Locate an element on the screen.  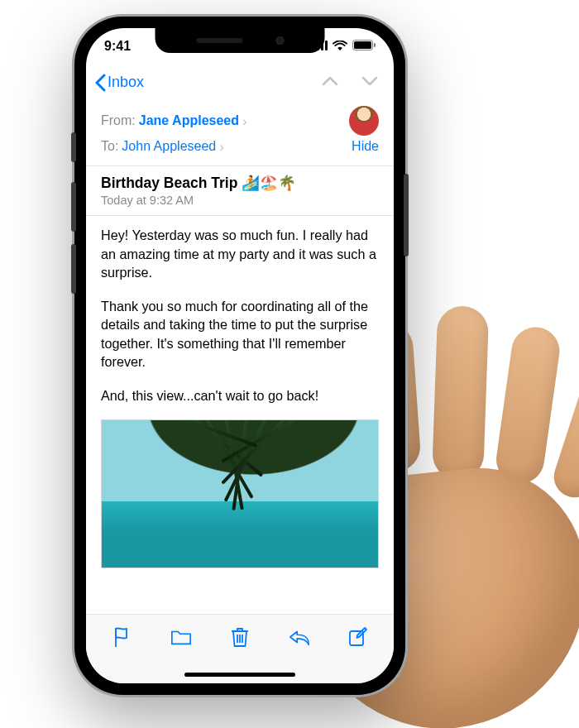
compose-button is located at coordinates (358, 637).